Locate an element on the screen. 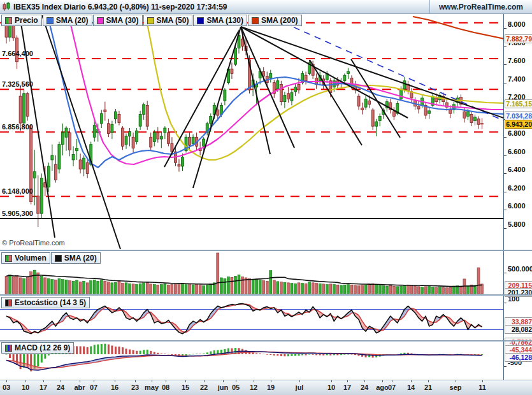 This screenshot has width=532, height=395. website-link: www.ProRealTime.com is located at coordinates (480, 6).